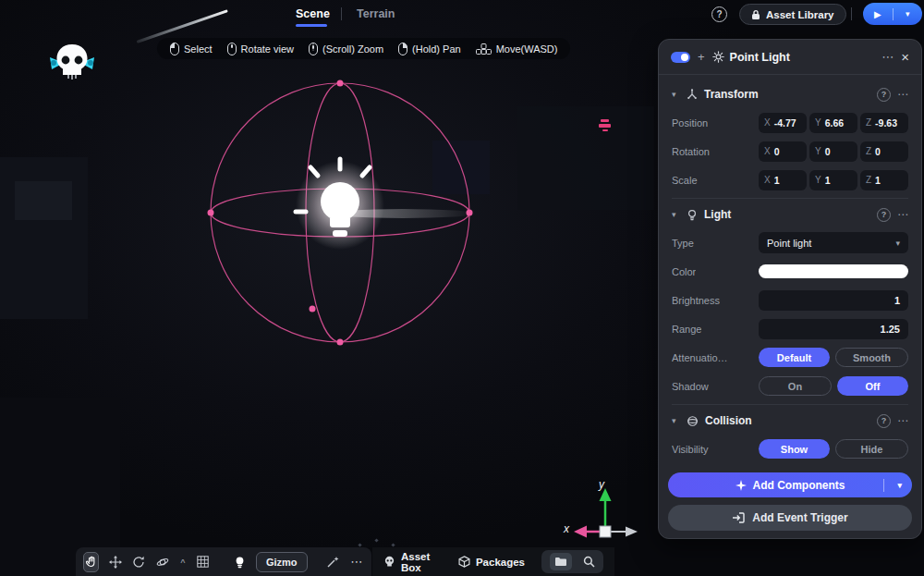 Image resolution: width=924 pixels, height=576 pixels. What do you see at coordinates (833, 242) in the screenshot?
I see `light-type-dropdown: Point light ▾` at bounding box center [833, 242].